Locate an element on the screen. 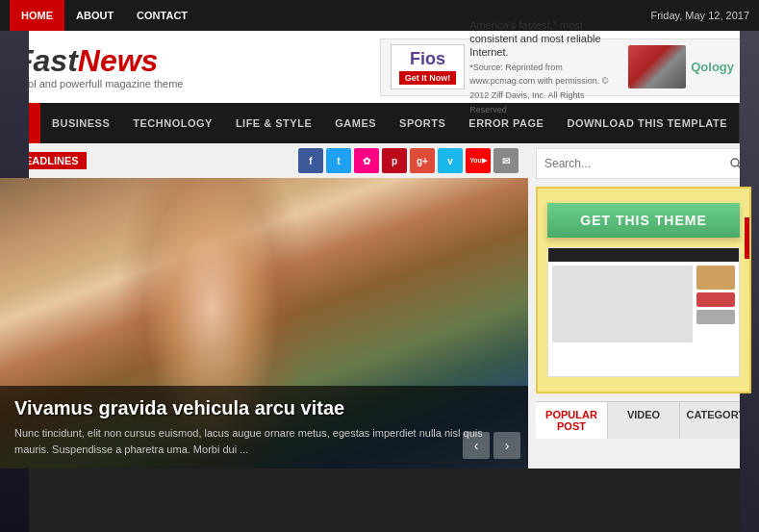 This screenshot has width=759, height=532. ad-image is located at coordinates (657, 67).